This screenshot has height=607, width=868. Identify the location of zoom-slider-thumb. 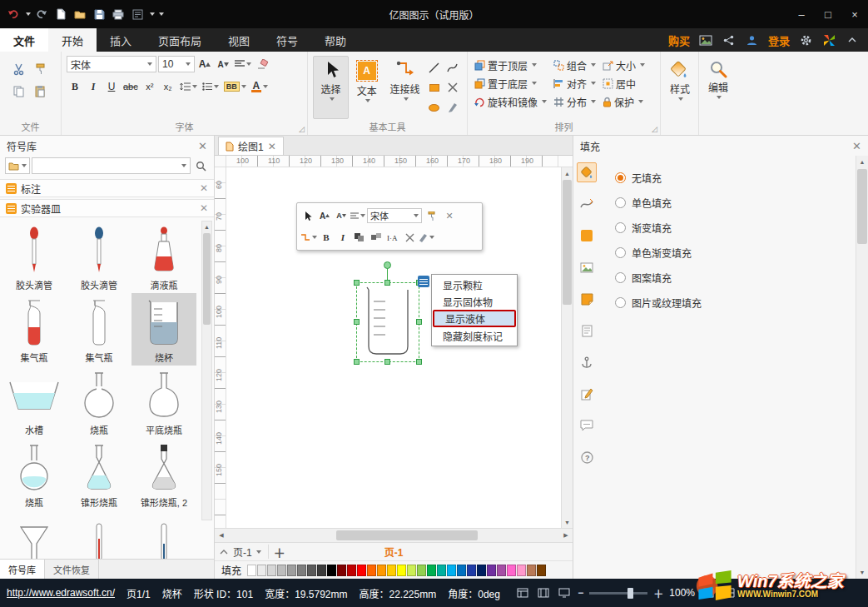
(631, 593).